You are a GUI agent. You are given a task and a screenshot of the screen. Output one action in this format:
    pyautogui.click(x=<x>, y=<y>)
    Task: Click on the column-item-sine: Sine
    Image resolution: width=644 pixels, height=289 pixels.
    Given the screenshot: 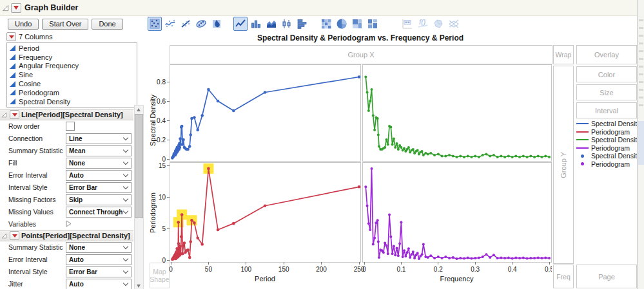 What is the action you would take?
    pyautogui.click(x=72, y=75)
    